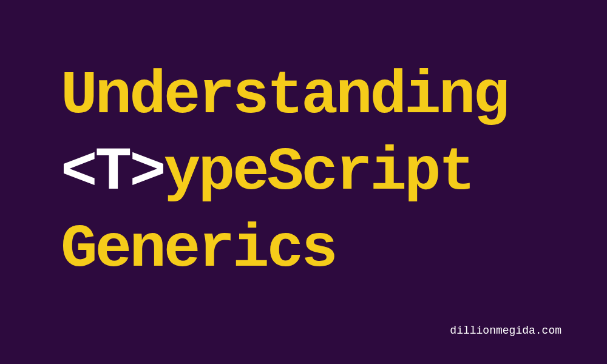 Image resolution: width=607 pixels, height=364 pixels. What do you see at coordinates (506, 331) in the screenshot?
I see `footer-url: dillionmegida.com` at bounding box center [506, 331].